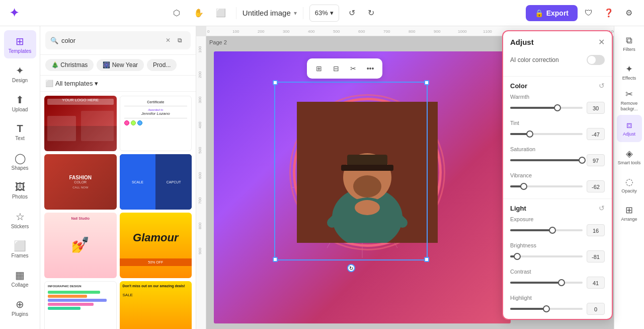  Describe the element at coordinates (80, 245) in the screenshot. I see `template-card: Nail Studio 💅` at that location.